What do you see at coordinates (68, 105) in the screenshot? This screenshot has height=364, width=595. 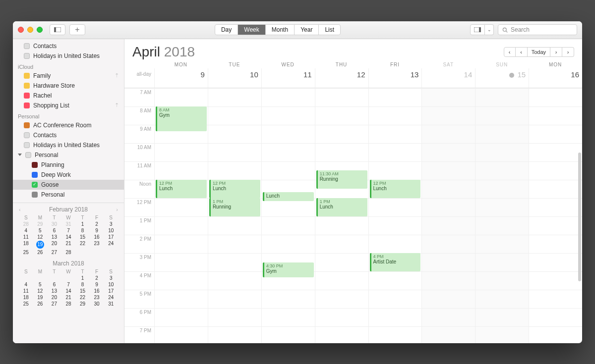 I see `calendar-item: Shopping List⇡` at bounding box center [68, 105].